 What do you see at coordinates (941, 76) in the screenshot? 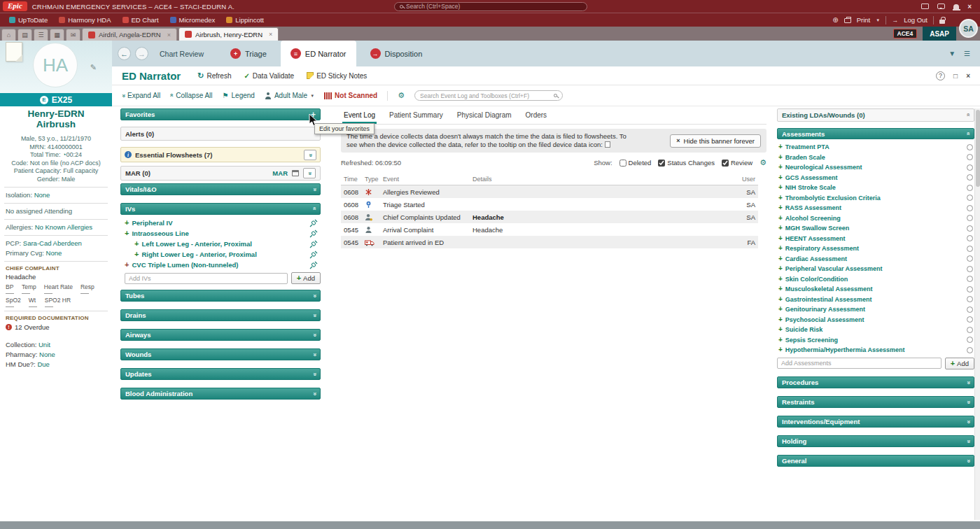
I see `help-icon: ?` at bounding box center [941, 76].